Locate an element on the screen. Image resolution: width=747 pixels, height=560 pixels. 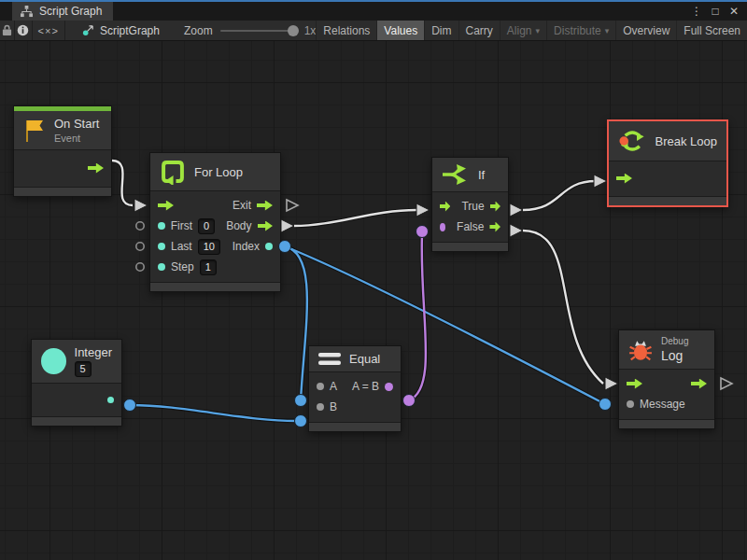
graph-toolbar: <×> ScriptGraph Zoom 1x Relations Values… is located at coordinates (374, 31).